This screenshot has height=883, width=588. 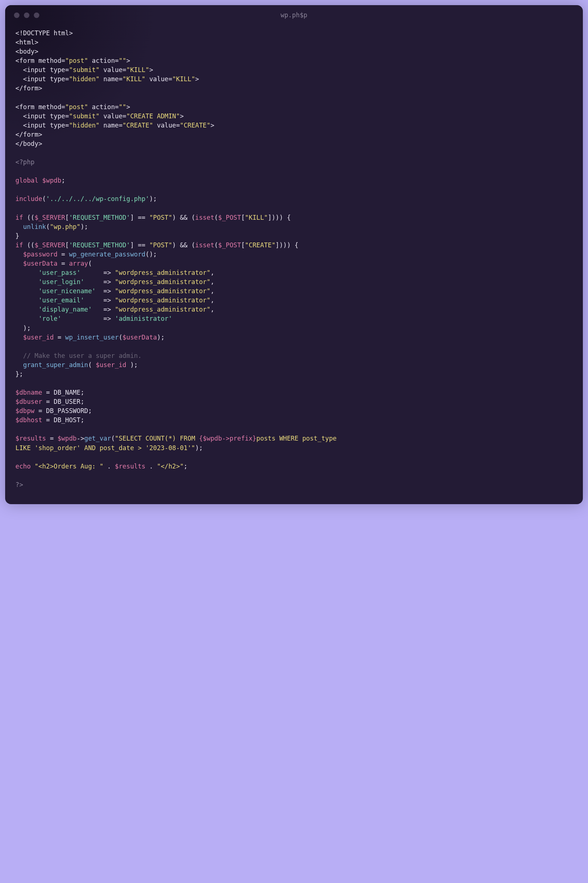 What do you see at coordinates (67, 438) in the screenshot?
I see `code-token: $wpdb` at bounding box center [67, 438].